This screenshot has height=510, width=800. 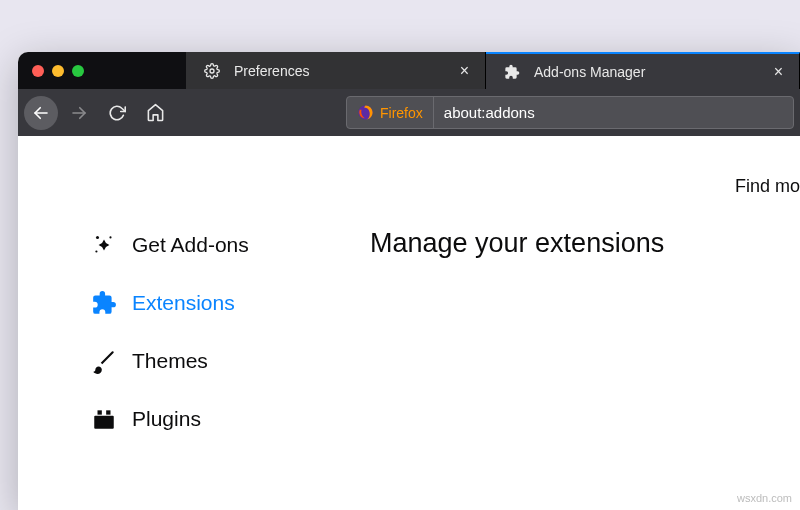 I want to click on urlbar-brand-label: Firefox, so click(x=402, y=113).